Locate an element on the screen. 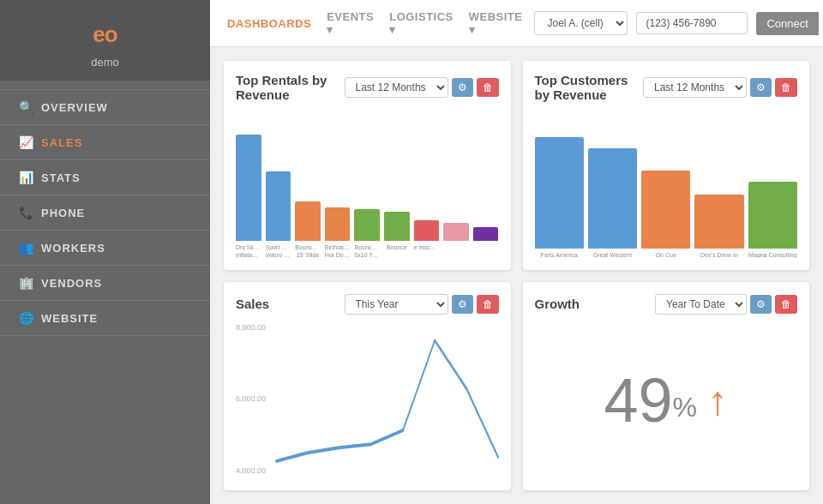 This screenshot has width=823, height=504. stats-icon: 📊 is located at coordinates (27, 177).